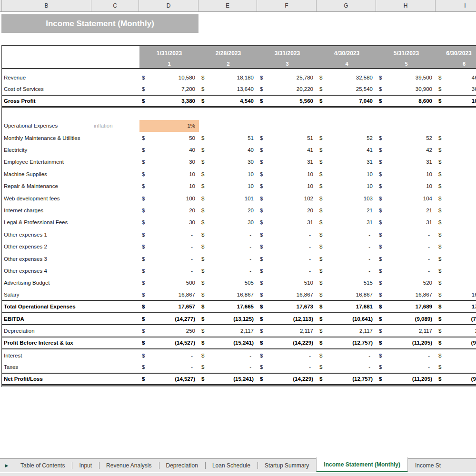 The image size is (476, 476). I want to click on cell: $8,600, so click(407, 101).